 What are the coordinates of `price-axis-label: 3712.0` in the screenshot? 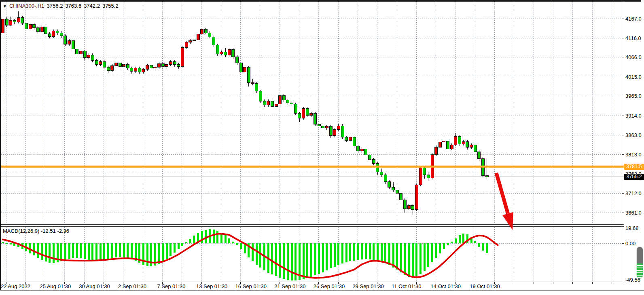 It's located at (633, 193).